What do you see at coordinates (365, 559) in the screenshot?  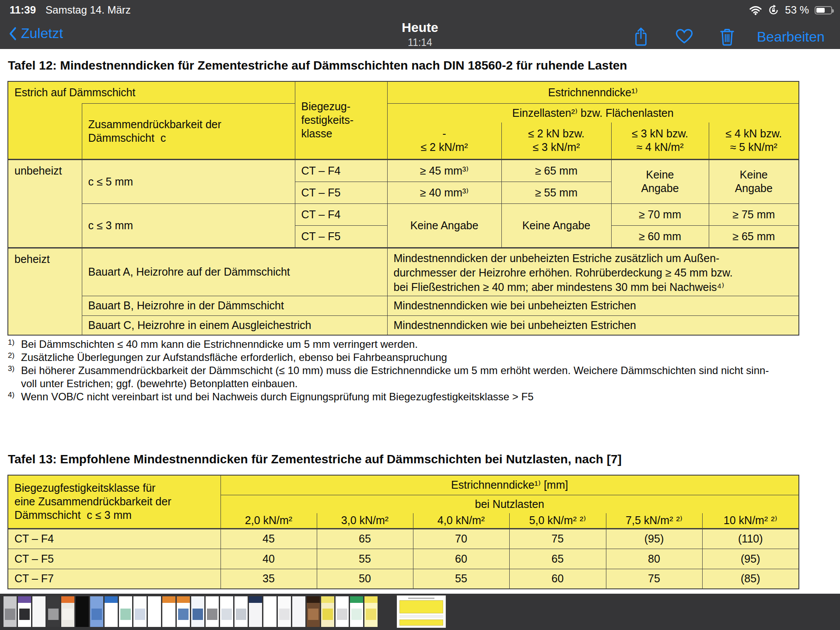 I see `cell-t13-r2-v2: 55` at bounding box center [365, 559].